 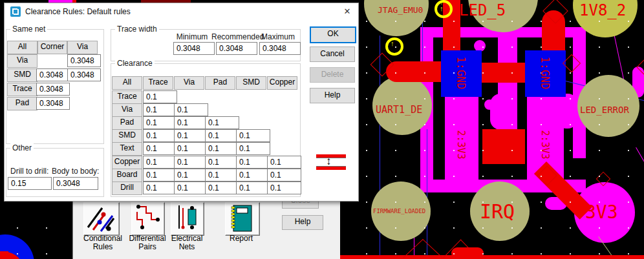 I want to click on dialog-help-button: Help, so click(x=332, y=96).